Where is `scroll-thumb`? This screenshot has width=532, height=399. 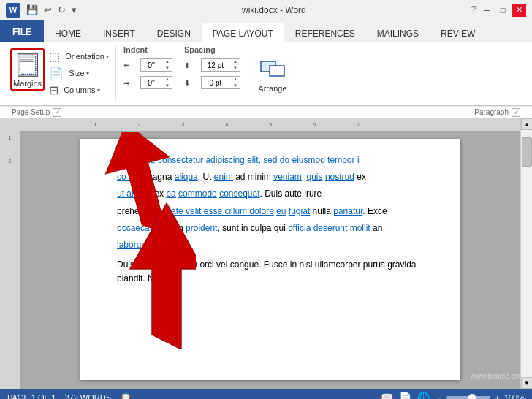 scroll-thumb is located at coordinates (527, 152).